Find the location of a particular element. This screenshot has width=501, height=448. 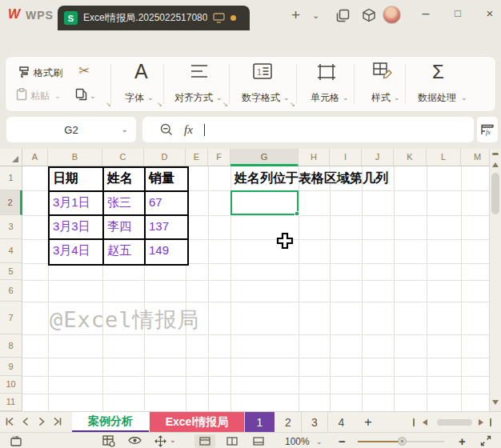

column-header-J: J is located at coordinates (378, 158).